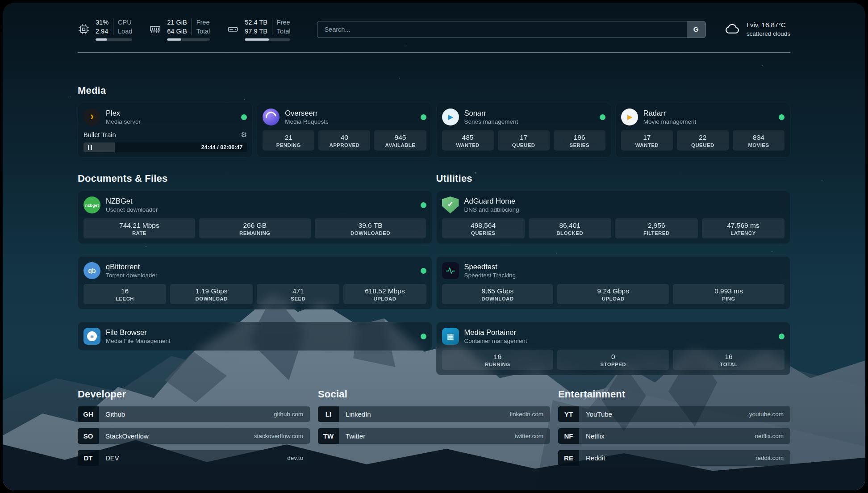 This screenshot has height=493, width=868. Describe the element at coordinates (255, 271) in the screenshot. I see `qbittorrent-header: qb qBittorrent Torrent downloader` at that location.